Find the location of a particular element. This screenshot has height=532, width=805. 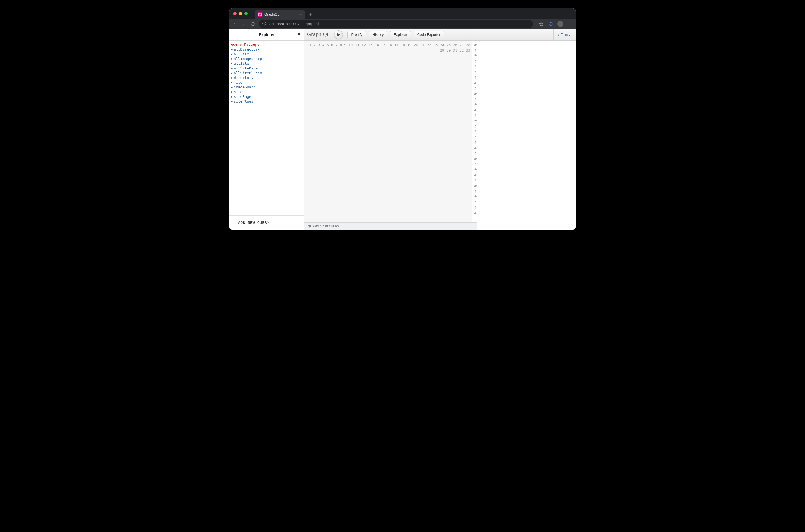

tab-close-icon: × is located at coordinates (301, 14).